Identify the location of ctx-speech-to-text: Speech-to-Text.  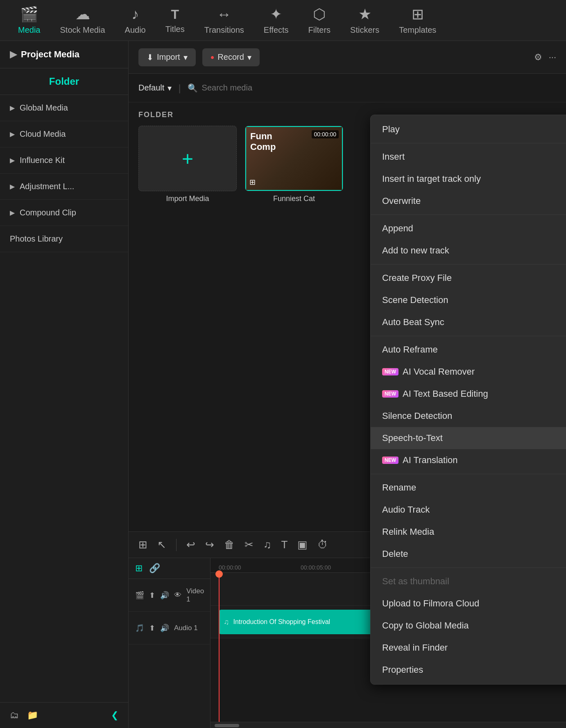
(469, 438).